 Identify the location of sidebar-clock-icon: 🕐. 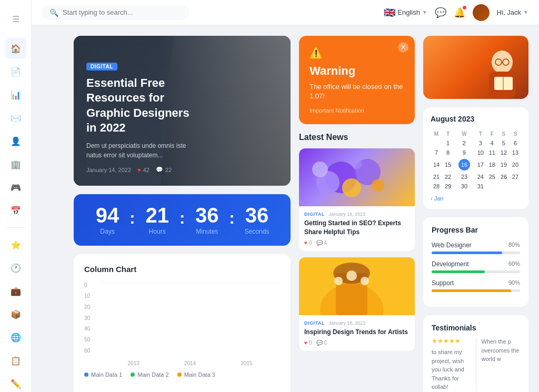
(16, 268).